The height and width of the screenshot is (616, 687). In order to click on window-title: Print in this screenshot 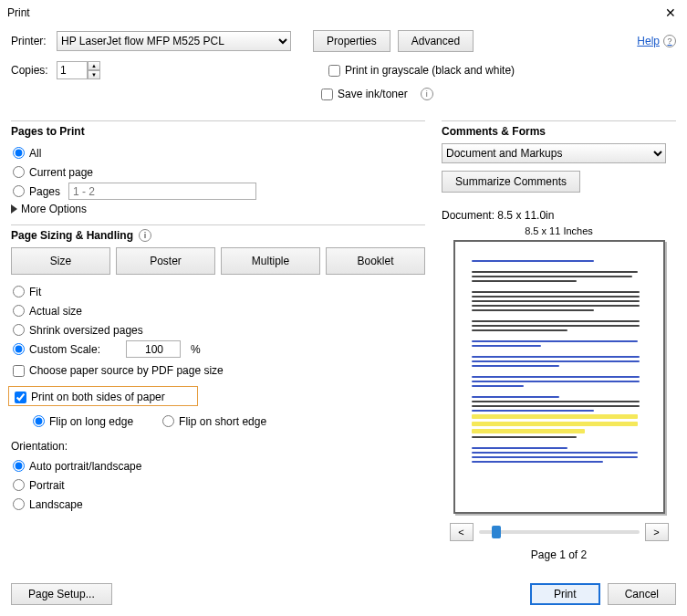, I will do `click(18, 13)`.